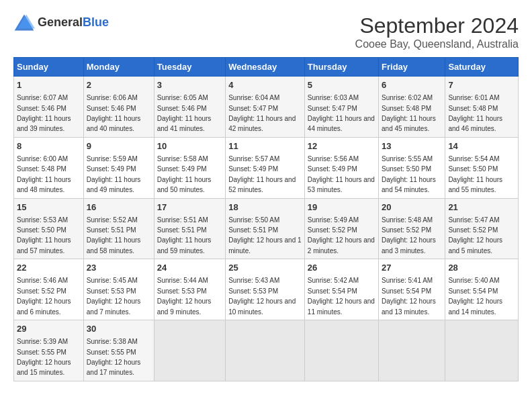 This screenshot has height=411, width=532. Describe the element at coordinates (118, 228) in the screenshot. I see `table-row: 16Sunrise: 5:52 AMSunset: 5:51 PMDayligh…` at that location.